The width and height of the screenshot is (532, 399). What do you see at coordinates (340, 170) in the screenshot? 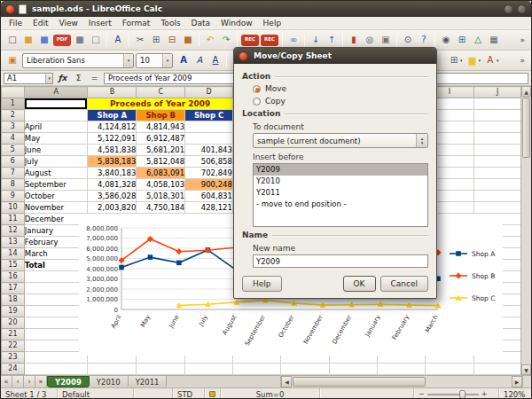
I see `list-item-y2009: Y2009` at bounding box center [340, 170].